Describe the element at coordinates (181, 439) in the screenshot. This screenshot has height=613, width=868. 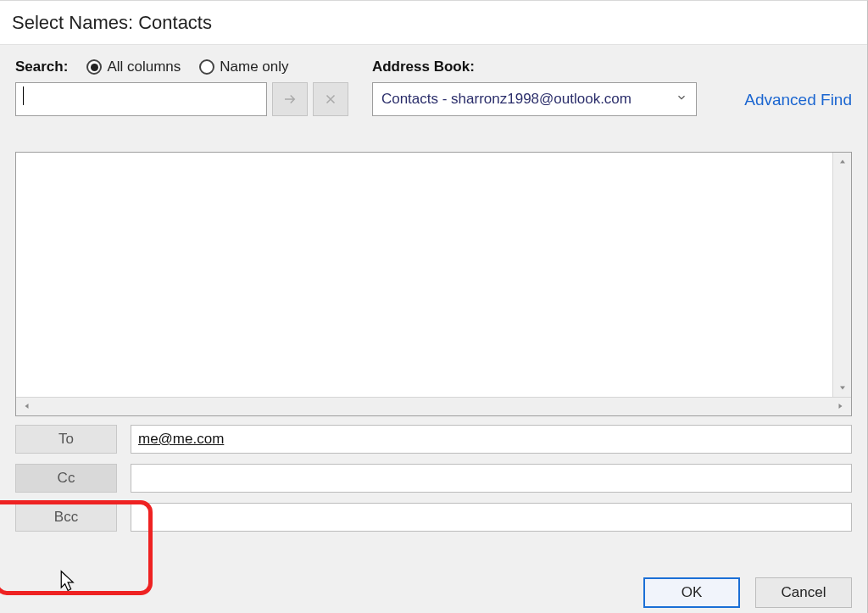
I see `to-field-value: me@me.com` at that location.